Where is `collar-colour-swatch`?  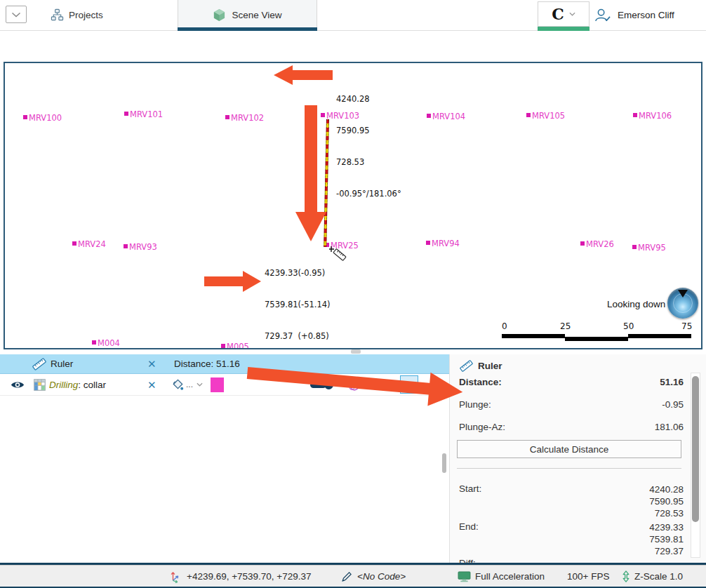
collar-colour-swatch is located at coordinates (218, 385).